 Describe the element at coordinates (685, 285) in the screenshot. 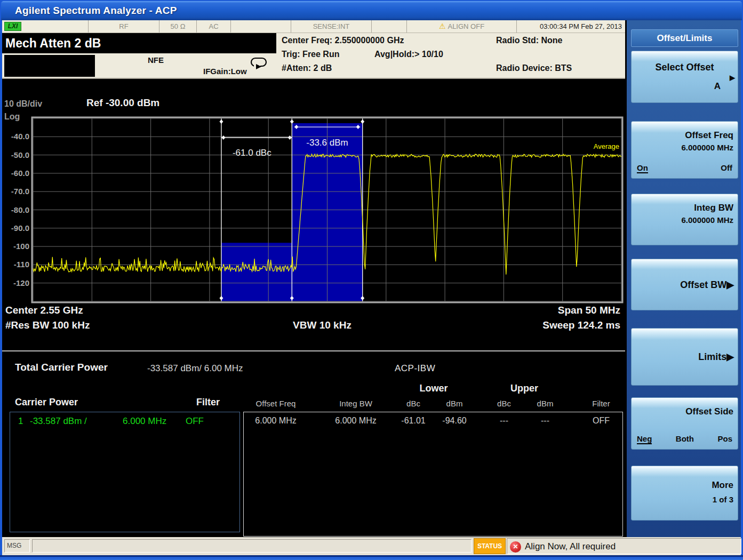

I see `softkey-offset-bw: Offset BW▶` at that location.